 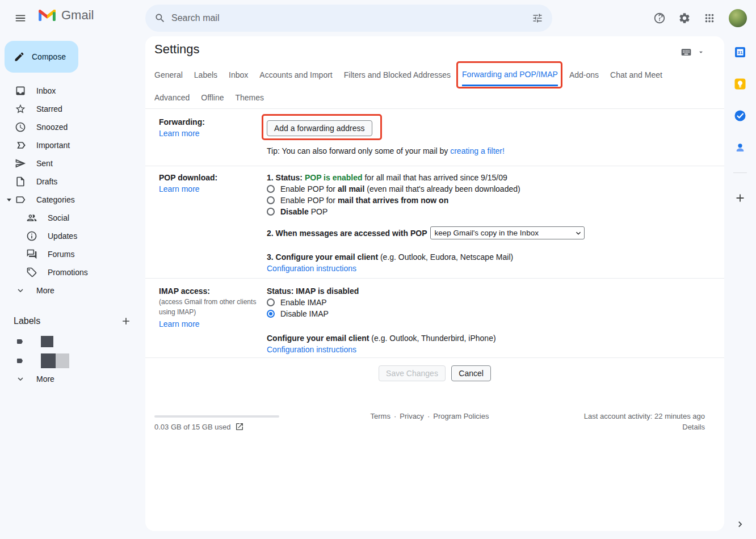 What do you see at coordinates (213, 291) in the screenshot?
I see `imap-access-label: IMAP access:` at bounding box center [213, 291].